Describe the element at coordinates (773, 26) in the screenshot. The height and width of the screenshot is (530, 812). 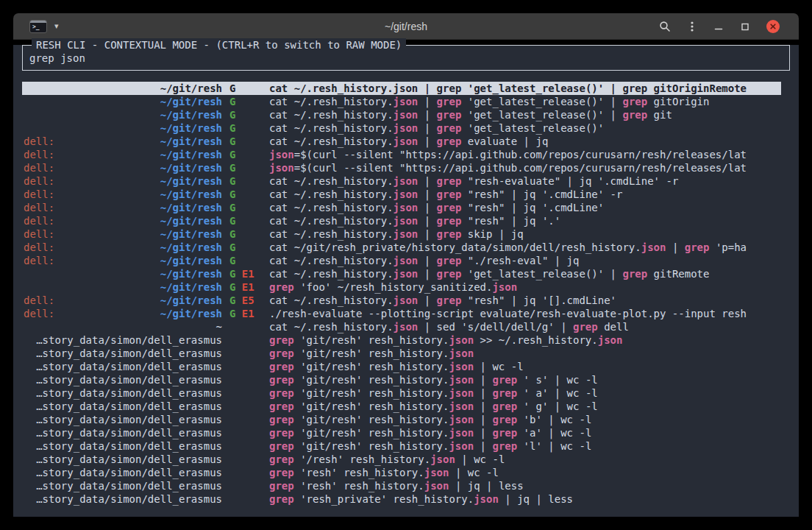
I see `close-button` at that location.